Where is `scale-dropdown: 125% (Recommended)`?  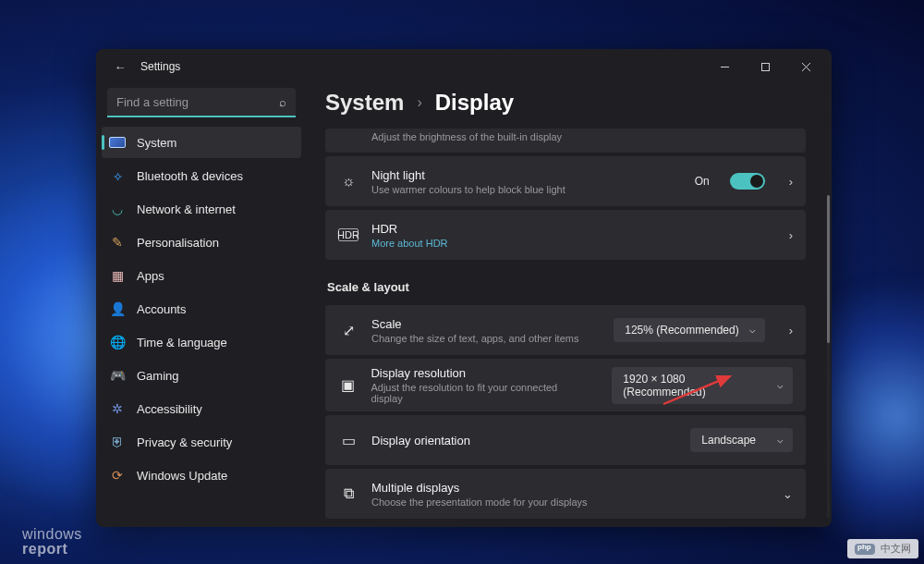
scale-dropdown: 125% (Recommended) is located at coordinates (689, 330).